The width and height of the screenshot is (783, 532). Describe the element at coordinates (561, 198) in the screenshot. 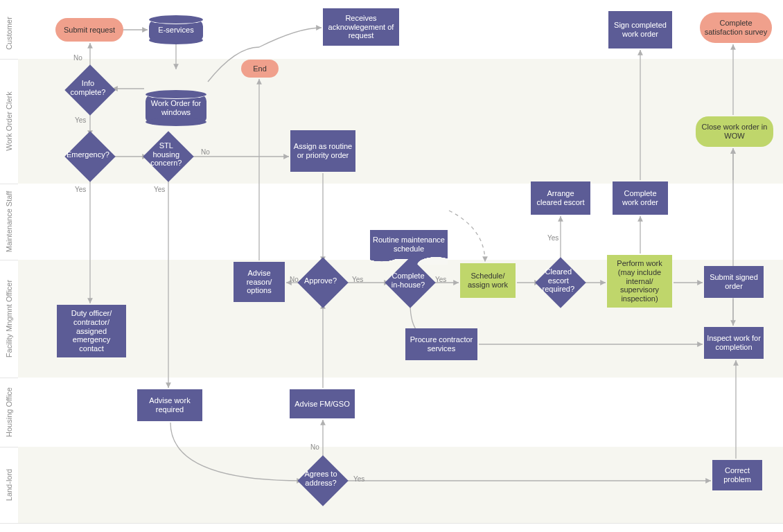

I see `node-arrange: Arrange cleared escort` at that location.